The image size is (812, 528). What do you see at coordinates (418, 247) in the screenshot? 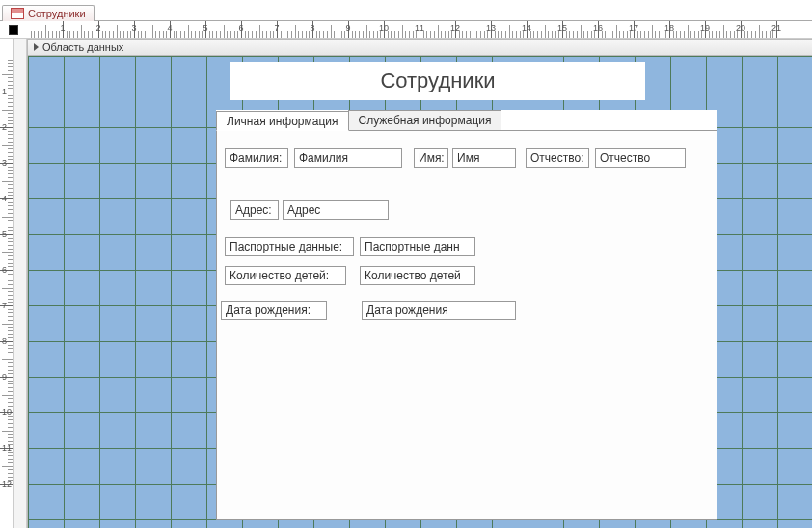
I see `field-passport: Паспортные данн` at bounding box center [418, 247].